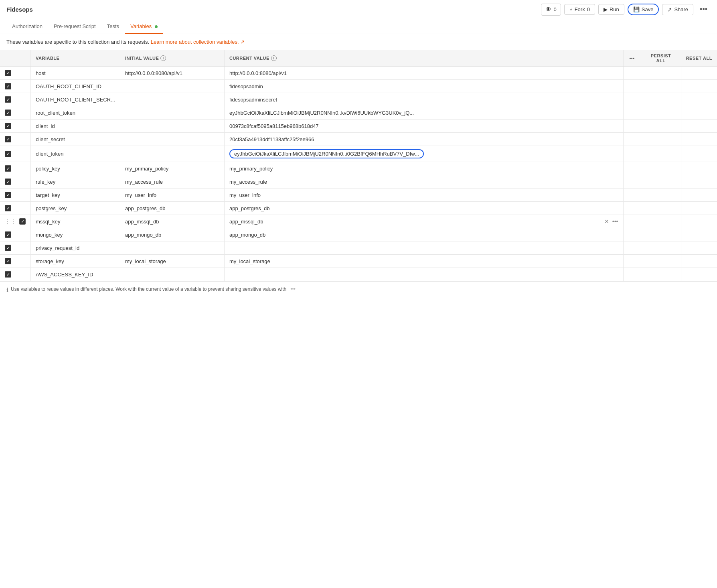 This screenshot has width=717, height=588. What do you see at coordinates (172, 235) in the screenshot?
I see `initial-value-cell: app_mongo_db` at bounding box center [172, 235].